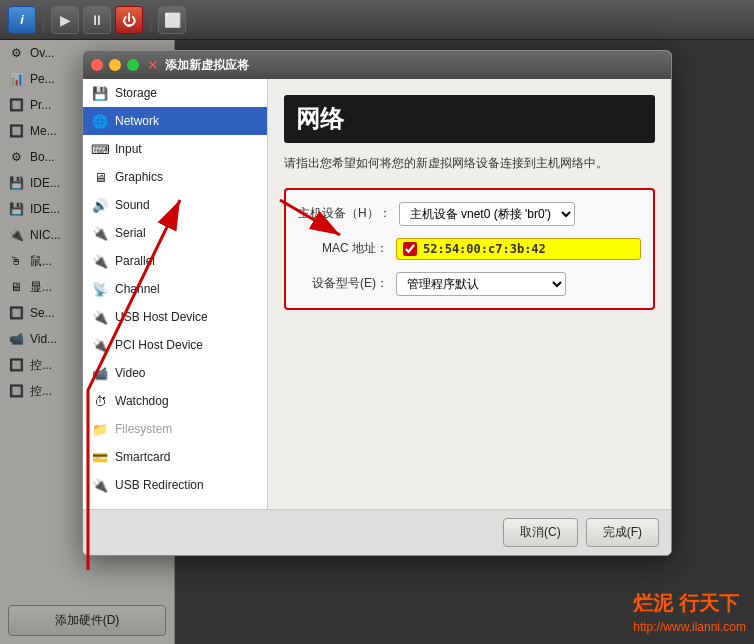 This screenshot has width=754, height=644. What do you see at coordinates (97, 65) in the screenshot?
I see `dialog-close-button` at bounding box center [97, 65].